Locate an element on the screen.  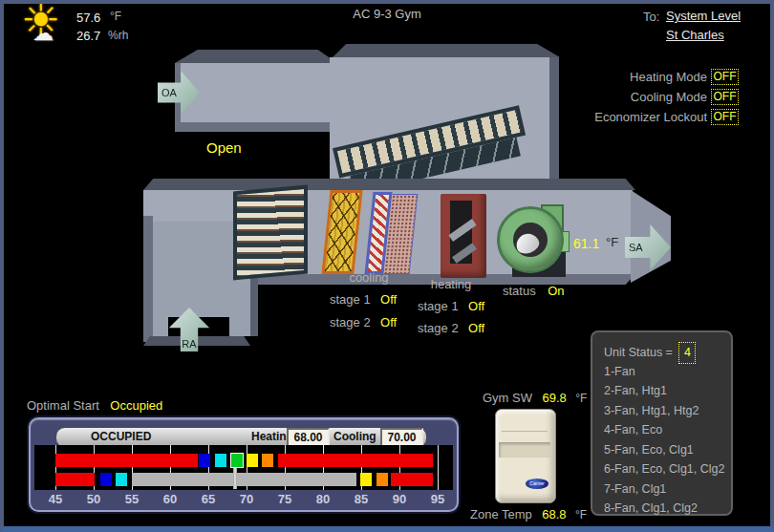
scale-tick-label: 60 is located at coordinates (170, 499).